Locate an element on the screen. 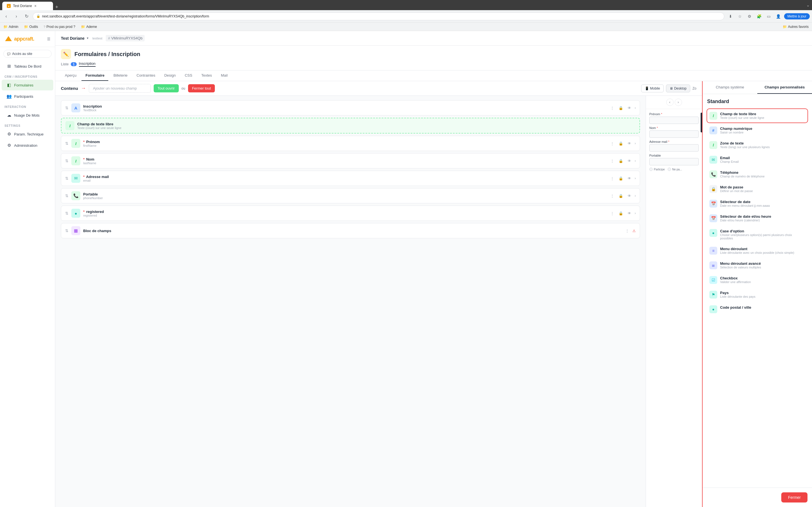  update-browser-btn: Mettre à jour is located at coordinates (797, 16).